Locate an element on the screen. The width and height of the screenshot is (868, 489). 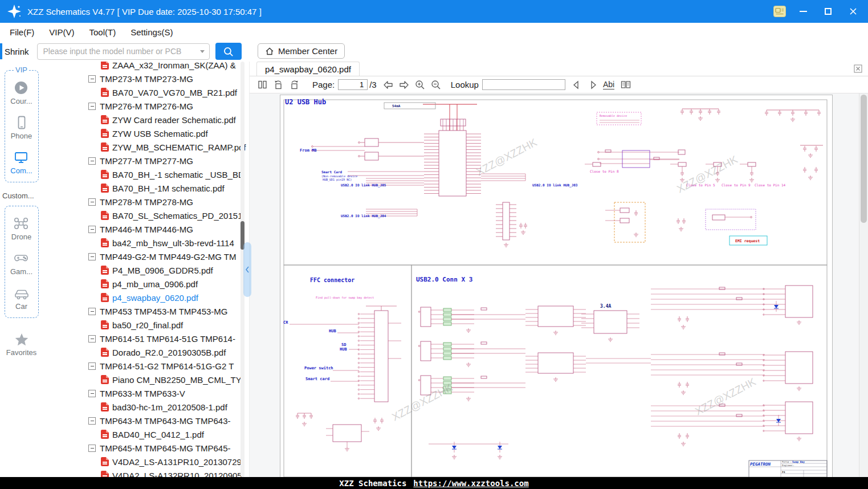
tree-file-row: Dorado_R2.0_20190305B.pdf is located at coordinates (146, 352).